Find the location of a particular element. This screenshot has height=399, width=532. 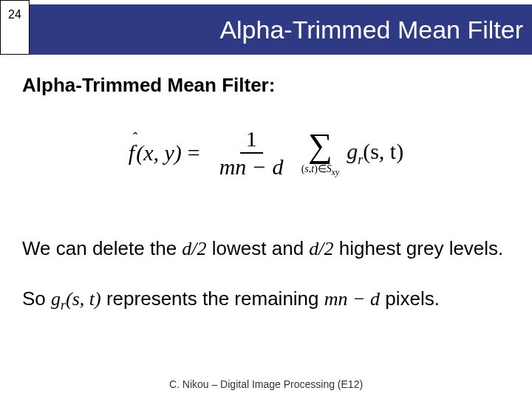

formula-lhs: ˆ f is located at coordinates (132, 153).